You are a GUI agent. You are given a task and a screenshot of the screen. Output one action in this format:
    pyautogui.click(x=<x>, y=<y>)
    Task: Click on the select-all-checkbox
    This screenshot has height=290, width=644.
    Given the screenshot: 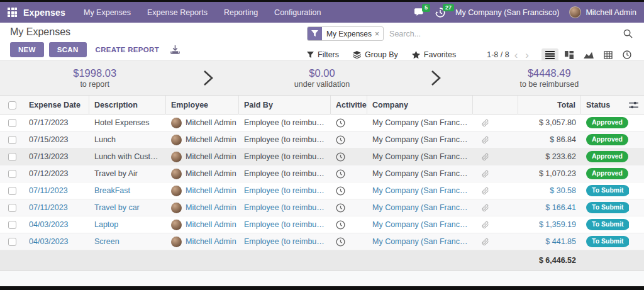 What is the action you would take?
    pyautogui.click(x=13, y=106)
    